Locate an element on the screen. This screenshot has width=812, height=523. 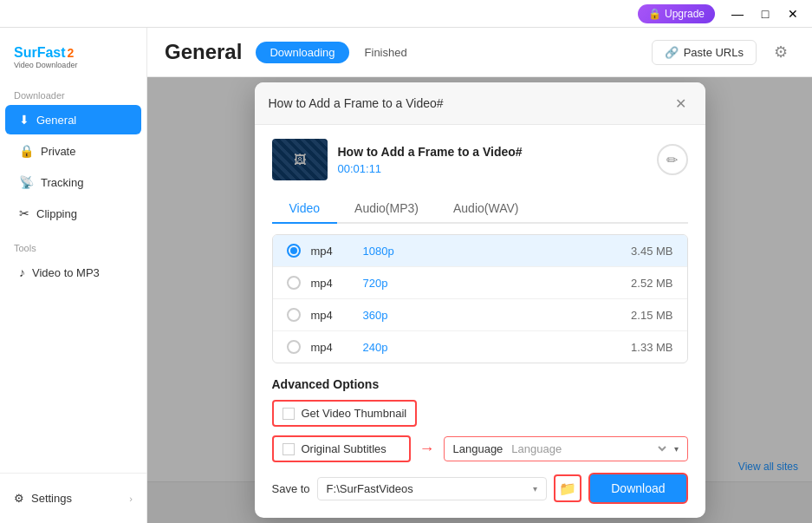
format-type-360p: mp4 is located at coordinates (337, 316).